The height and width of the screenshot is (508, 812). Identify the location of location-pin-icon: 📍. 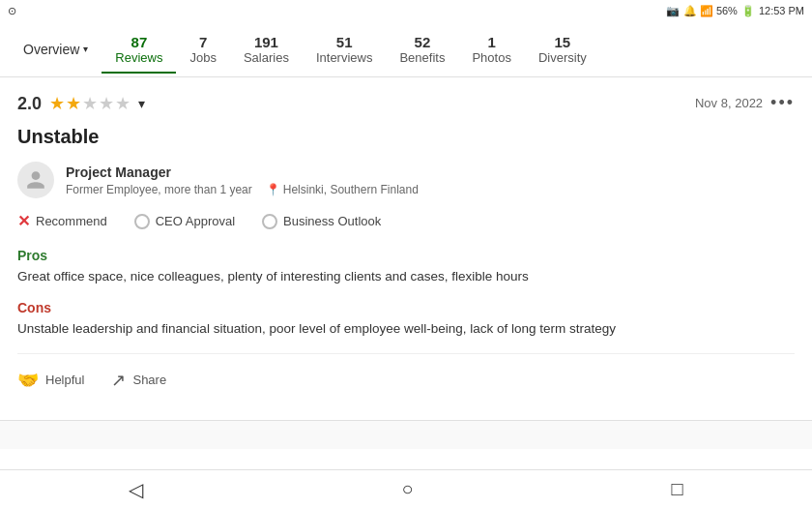
(273, 190).